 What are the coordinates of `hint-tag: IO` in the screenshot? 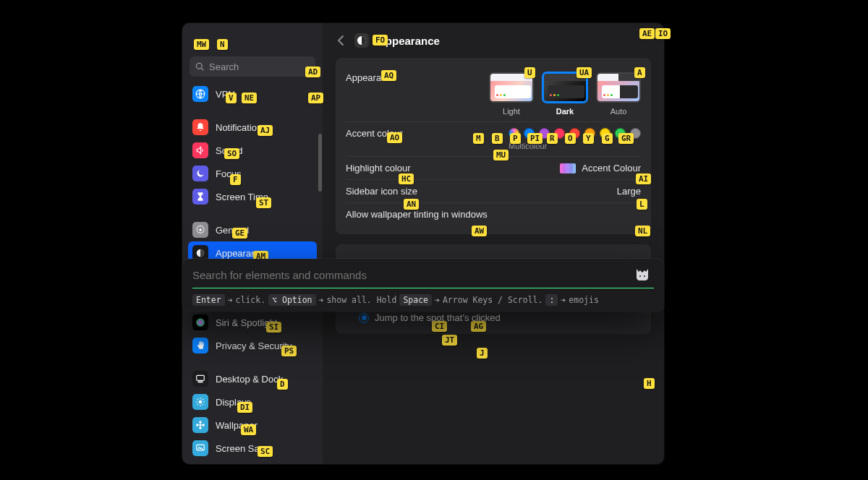 It's located at (663, 33).